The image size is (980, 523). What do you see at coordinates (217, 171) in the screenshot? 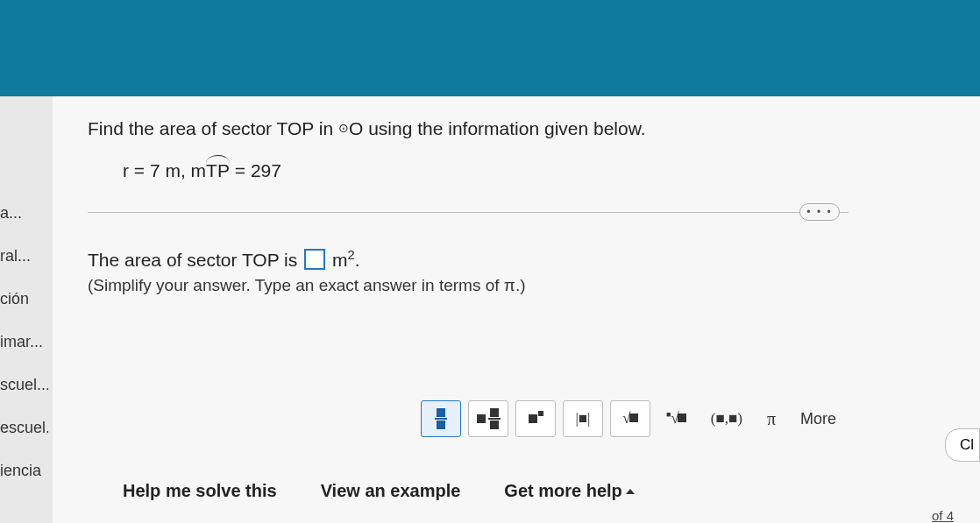
I see `arc-tp: TP` at bounding box center [217, 171].